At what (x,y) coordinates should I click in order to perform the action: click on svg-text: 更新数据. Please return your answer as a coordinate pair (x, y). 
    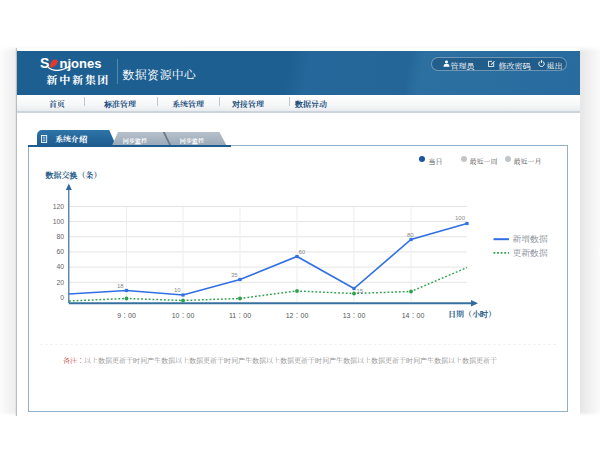
    Looking at the image, I should click on (530, 253).